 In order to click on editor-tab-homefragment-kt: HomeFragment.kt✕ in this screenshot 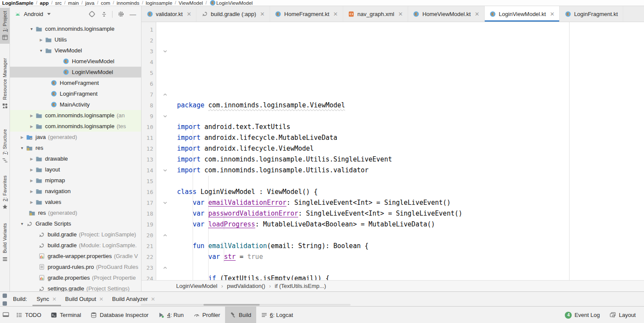, I will do `click(306, 14)`.